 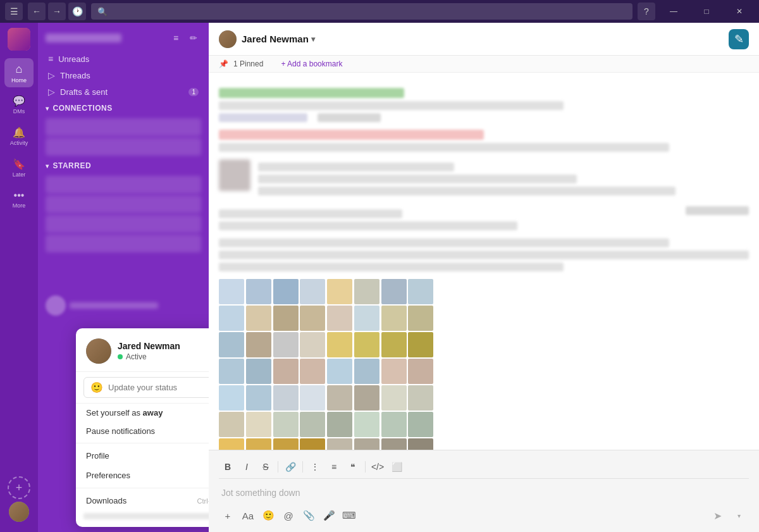 I want to click on set-away-row: Set yourself as away, so click(x=142, y=412).